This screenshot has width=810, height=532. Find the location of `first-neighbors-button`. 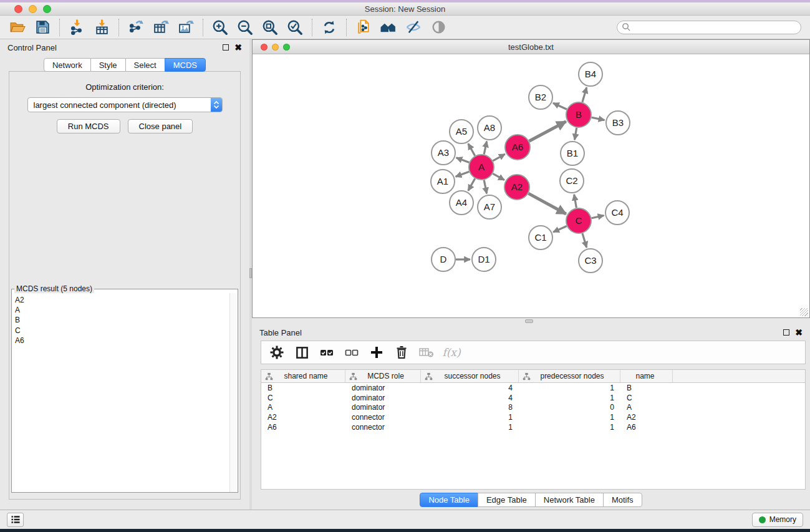

first-neighbors-button is located at coordinates (388, 27).